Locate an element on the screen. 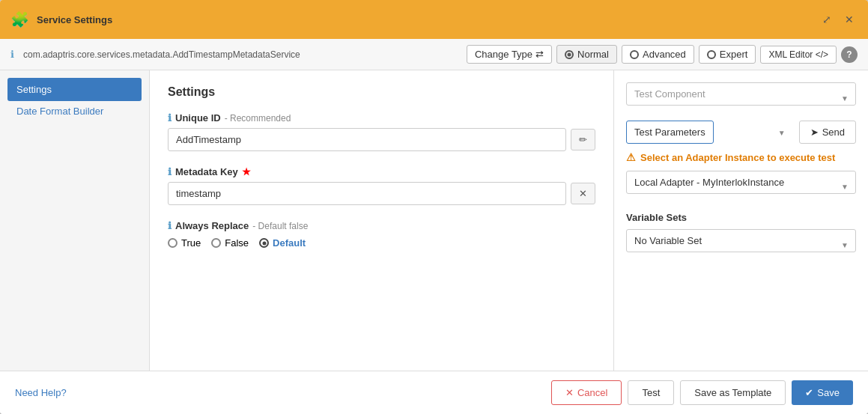 Image resolution: width=868 pixels, height=414 pixels. test-params-row: Test Parameters ➤ Send is located at coordinates (741, 132).